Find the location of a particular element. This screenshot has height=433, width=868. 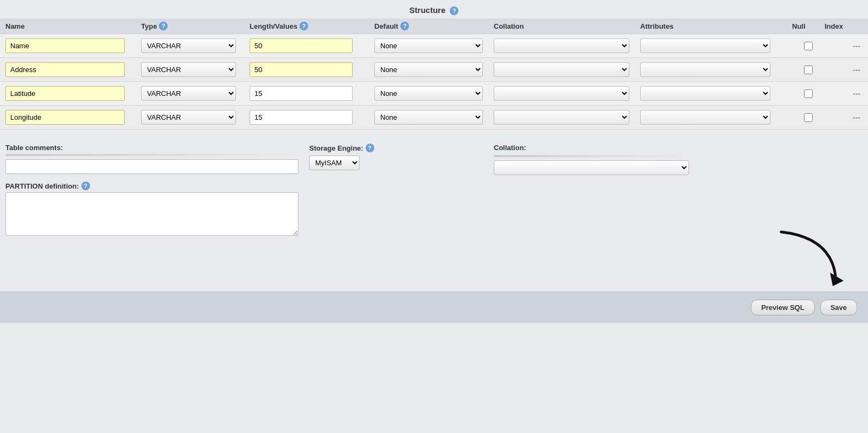

field-type-select-0: INTVARCHARTEXTDATEDATETIMEFLOATDOUBLEDEC… is located at coordinates (189, 46).